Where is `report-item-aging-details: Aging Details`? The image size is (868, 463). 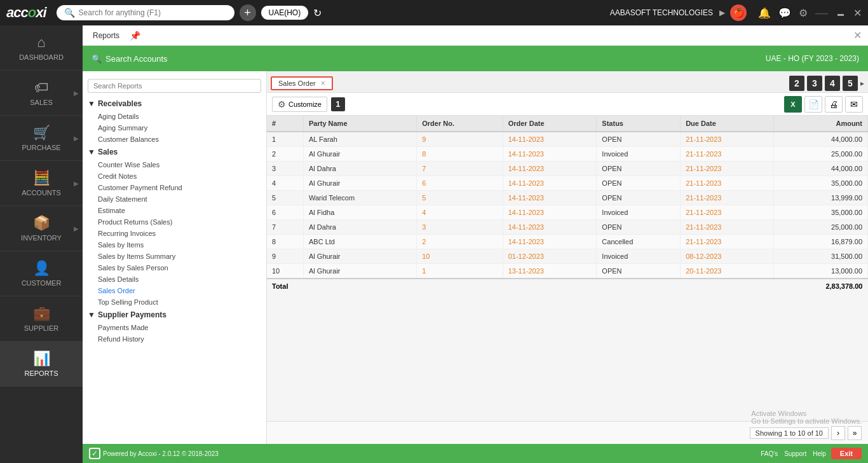 report-item-aging-details: Aging Details is located at coordinates (174, 116).